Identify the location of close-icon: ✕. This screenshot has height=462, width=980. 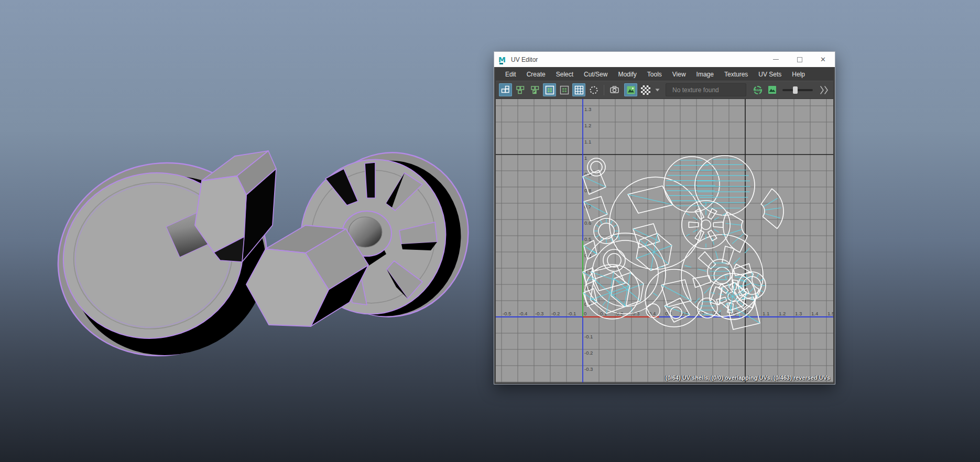
(823, 60).